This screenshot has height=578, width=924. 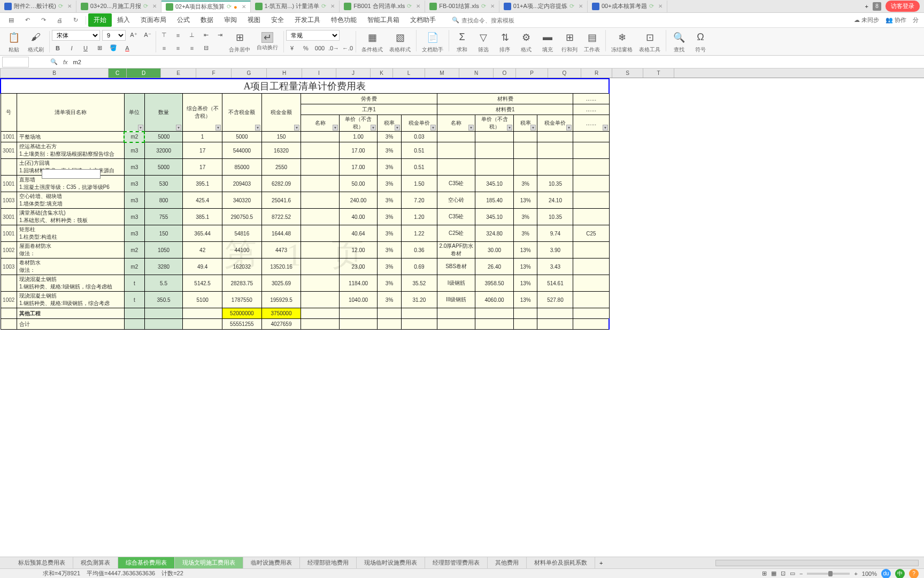 I want to click on cell-ta: 6282.09, so click(x=281, y=184).